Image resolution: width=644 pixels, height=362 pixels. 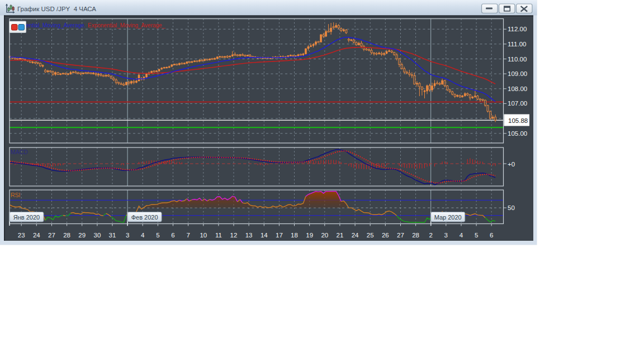 I want to click on svg-text: 17, so click(x=280, y=235).